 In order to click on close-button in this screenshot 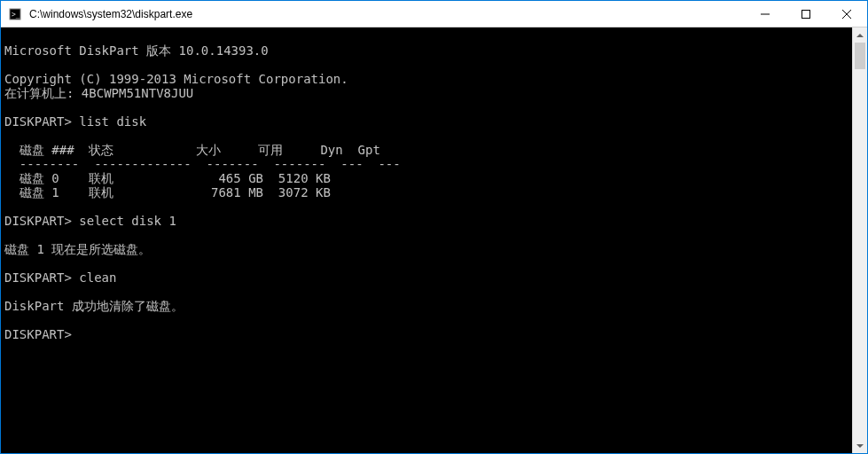, I will do `click(847, 14)`.